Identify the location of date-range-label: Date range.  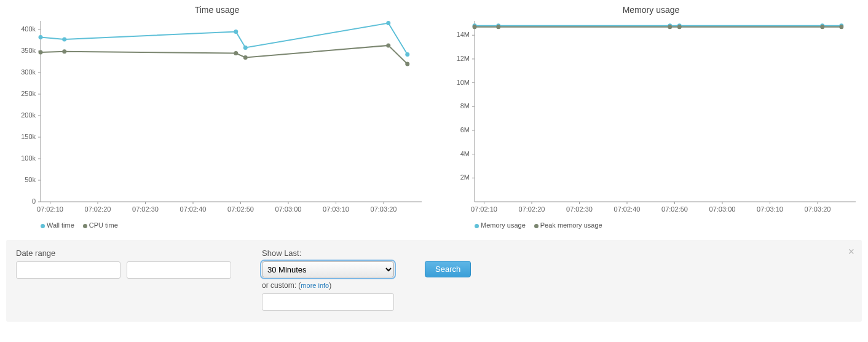
(124, 253).